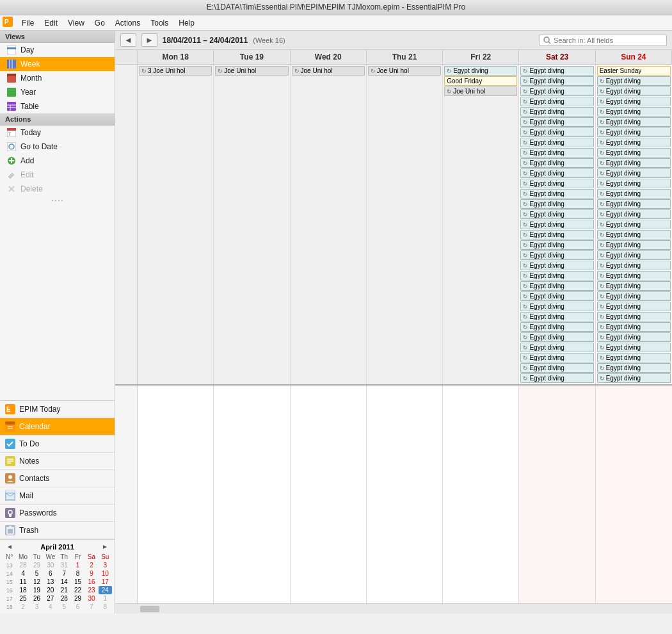 The height and width of the screenshot is (634, 672). What do you see at coordinates (634, 142) in the screenshot?
I see `event-sun-7: ↻Egypt diving` at bounding box center [634, 142].